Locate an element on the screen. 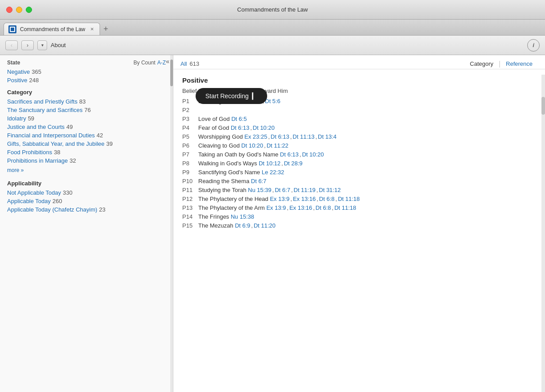 This screenshot has height=392, width=545. cmd-id: P11 is located at coordinates (190, 190).